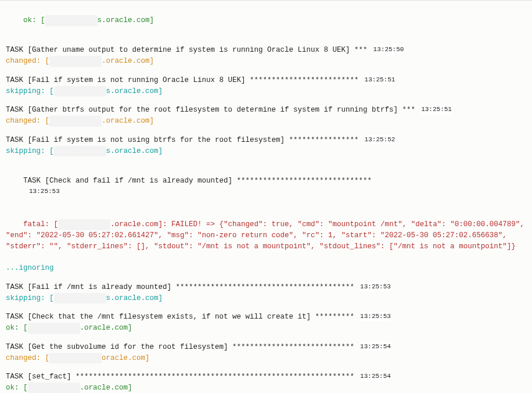 This screenshot has width=532, height=393. Describe the element at coordinates (180, 347) in the screenshot. I see `task-title: TASK [Get the subvolume id for the root …` at that location.